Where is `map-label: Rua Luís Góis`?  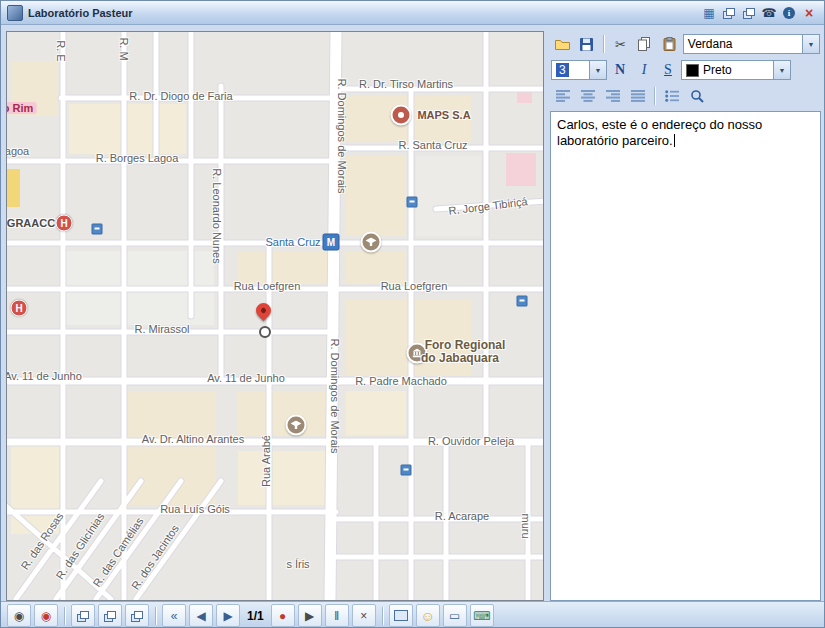 map-label: Rua Luís Góis is located at coordinates (195, 509).